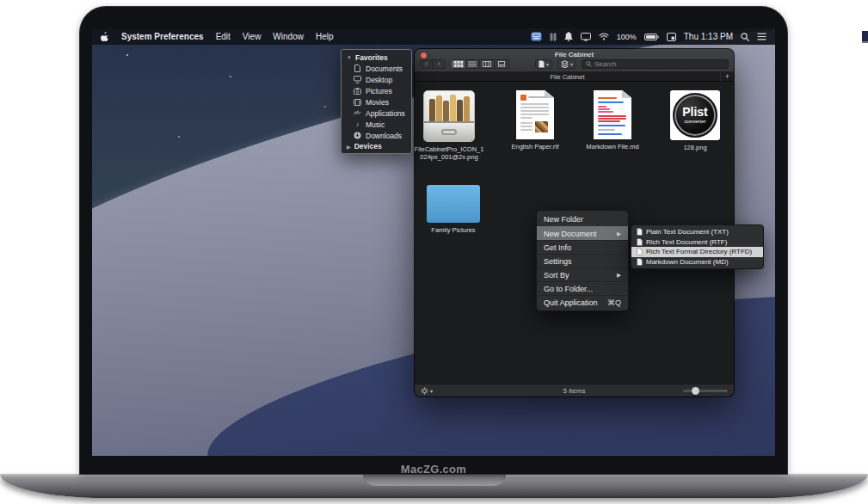 This screenshot has height=504, width=868. Describe the element at coordinates (502, 64) in the screenshot. I see `gallery-view-button` at that location.